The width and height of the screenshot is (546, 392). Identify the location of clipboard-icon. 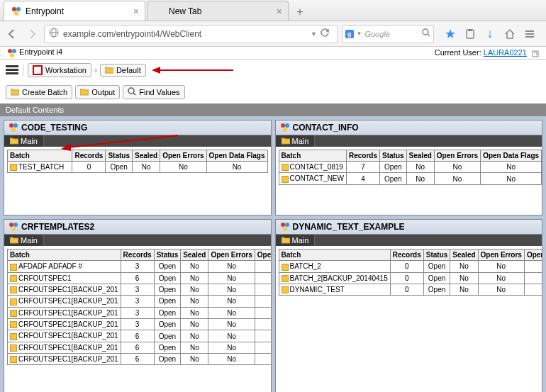
(470, 34).